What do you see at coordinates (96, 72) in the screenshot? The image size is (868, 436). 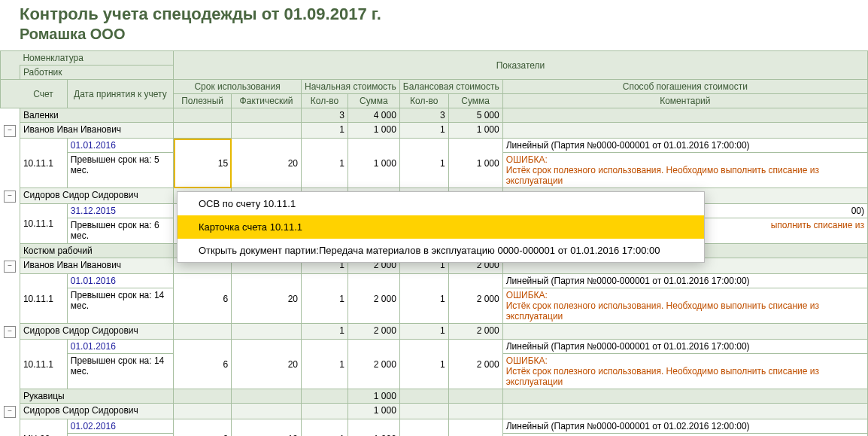 I see `col-worker: Работник` at bounding box center [96, 72].